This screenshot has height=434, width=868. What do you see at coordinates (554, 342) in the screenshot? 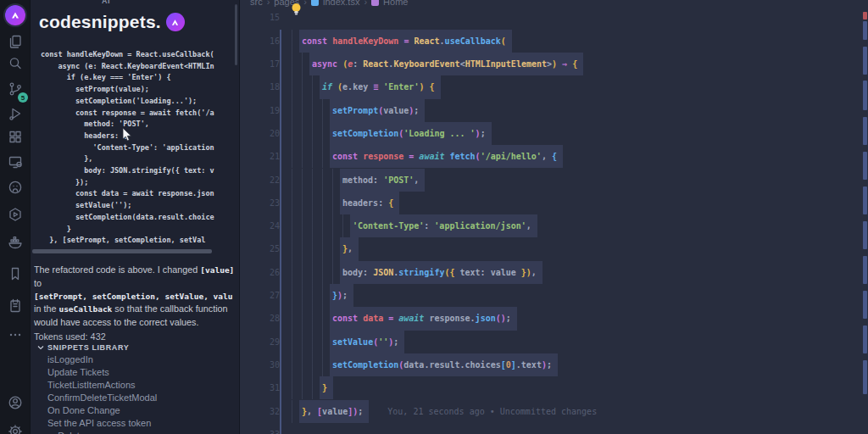
I see `code-line-29: 29setValue('');` at bounding box center [554, 342].